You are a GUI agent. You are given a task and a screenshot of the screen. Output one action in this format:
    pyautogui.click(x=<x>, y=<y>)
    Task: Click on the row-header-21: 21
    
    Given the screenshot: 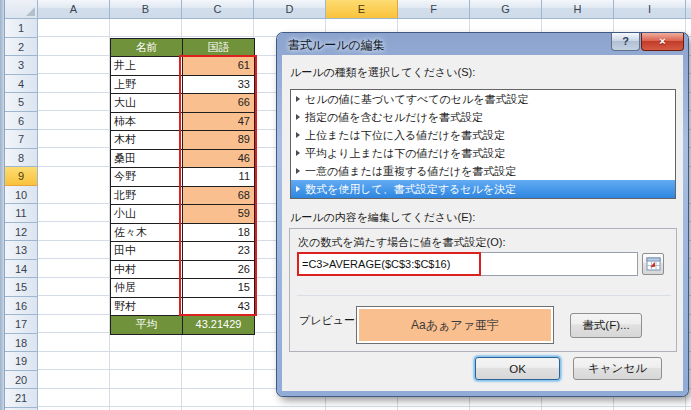 What is the action you would take?
    pyautogui.click(x=22, y=398)
    